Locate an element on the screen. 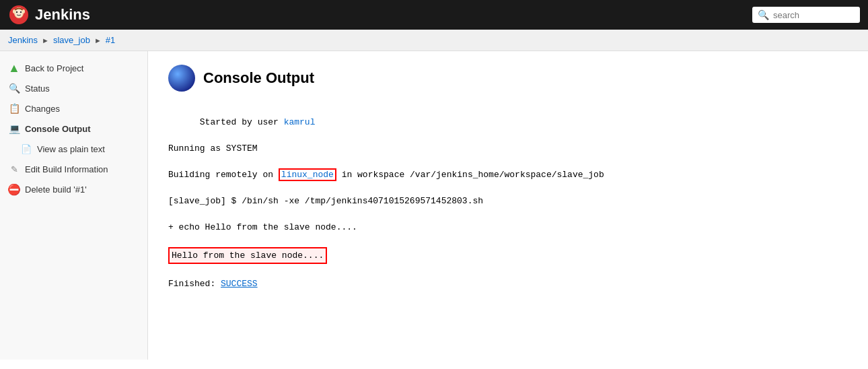 This screenshot has width=868, height=369. log-node-link: linux_node is located at coordinates (308, 175).